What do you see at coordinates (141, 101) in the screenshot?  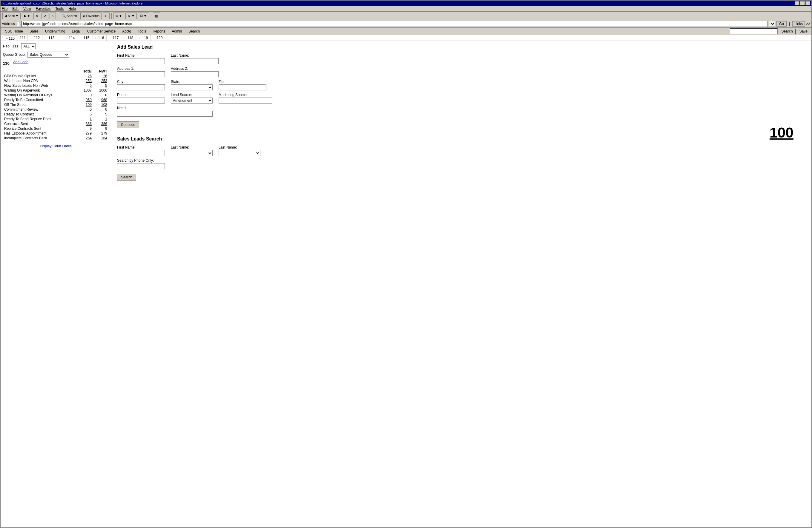 I see `phone-input` at bounding box center [141, 101].